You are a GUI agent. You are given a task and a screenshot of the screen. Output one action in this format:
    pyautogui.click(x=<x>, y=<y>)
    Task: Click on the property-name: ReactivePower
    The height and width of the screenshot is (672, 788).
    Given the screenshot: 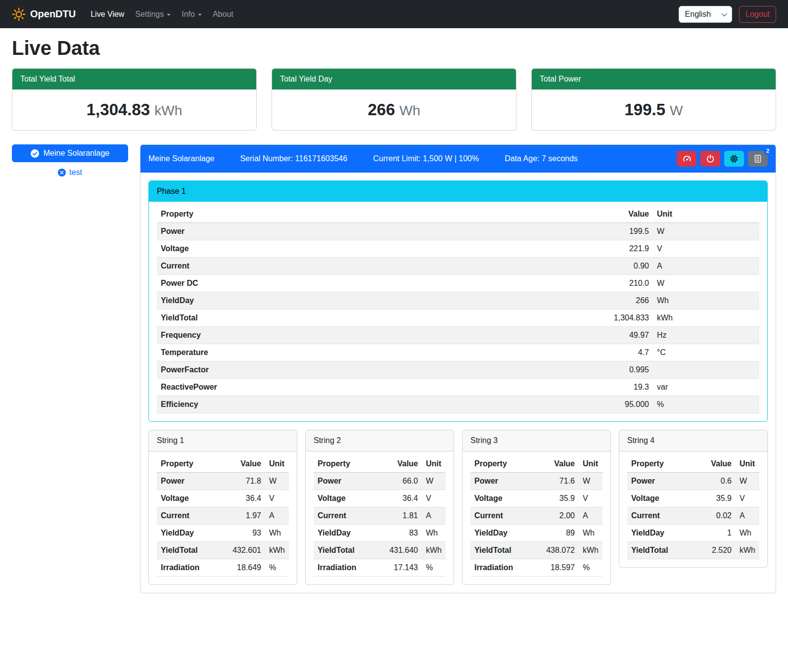 What is the action you would take?
    pyautogui.click(x=305, y=388)
    